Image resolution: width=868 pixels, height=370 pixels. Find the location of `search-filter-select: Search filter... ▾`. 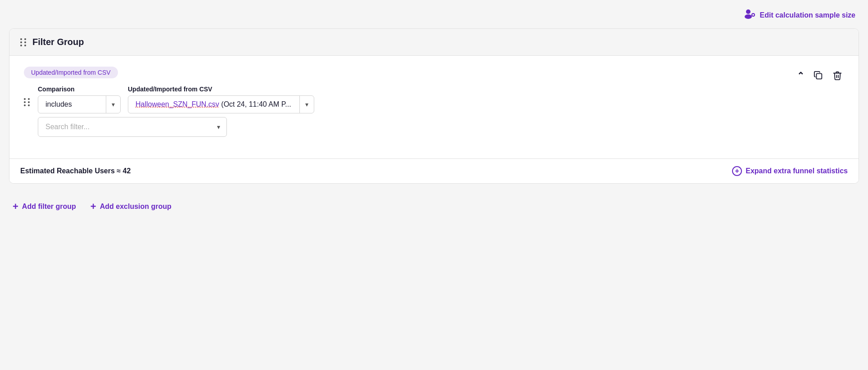

search-filter-select: Search filter... ▾ is located at coordinates (132, 127).